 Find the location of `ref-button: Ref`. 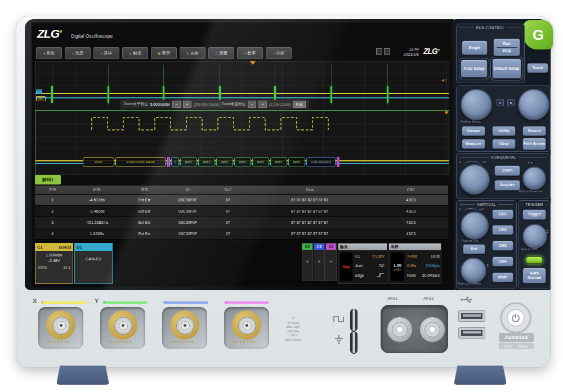

ref-button: Ref is located at coordinates (474, 249).